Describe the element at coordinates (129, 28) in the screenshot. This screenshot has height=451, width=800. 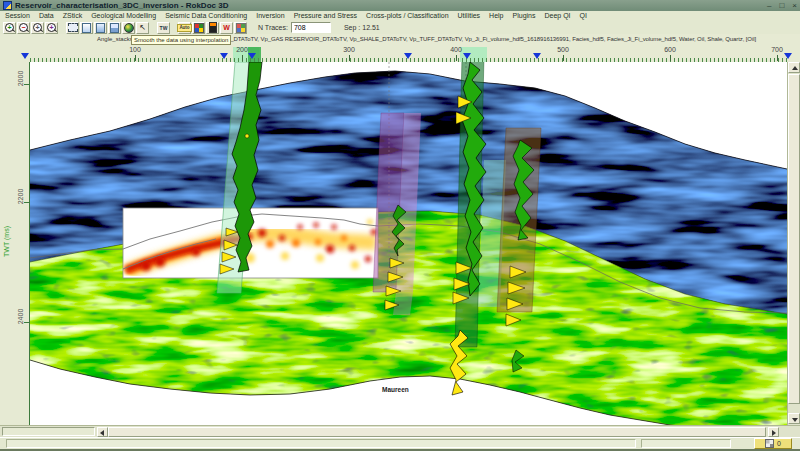
I see `globe-icon` at that location.